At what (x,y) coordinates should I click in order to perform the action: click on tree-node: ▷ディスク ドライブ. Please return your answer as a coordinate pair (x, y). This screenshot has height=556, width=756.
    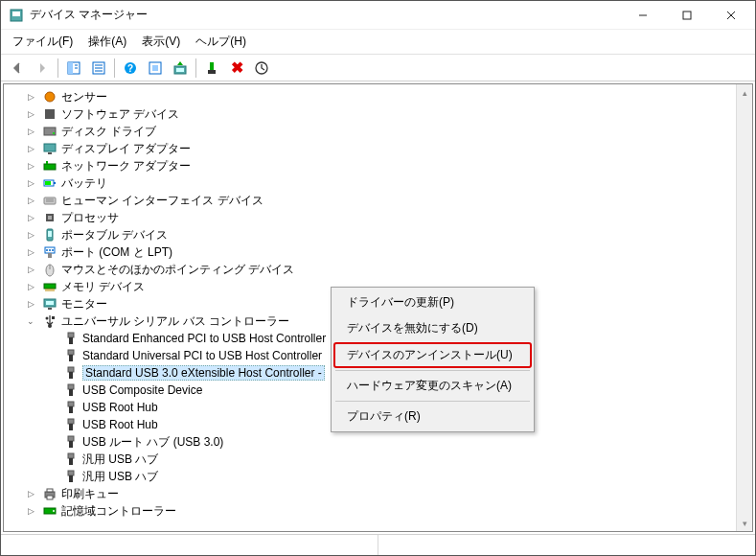
    Looking at the image, I should click on (378, 131).